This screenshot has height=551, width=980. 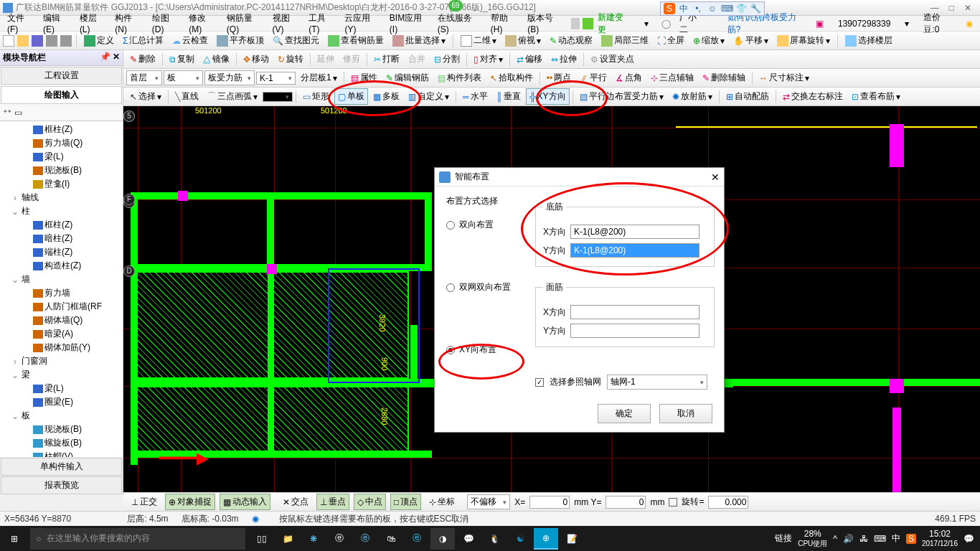 I want to click on single-panel-tool: ▢单板, so click(x=352, y=96).